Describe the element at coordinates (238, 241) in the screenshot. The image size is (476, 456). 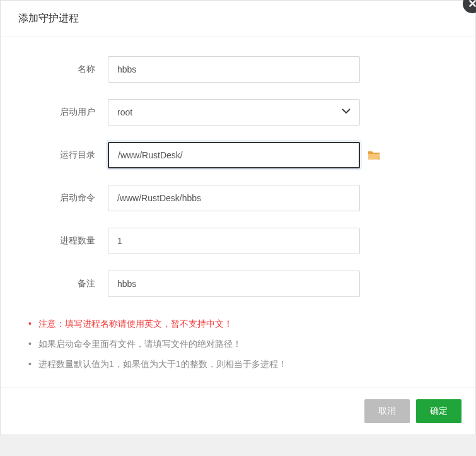
I see `row-proc-count: 进程数量` at that location.